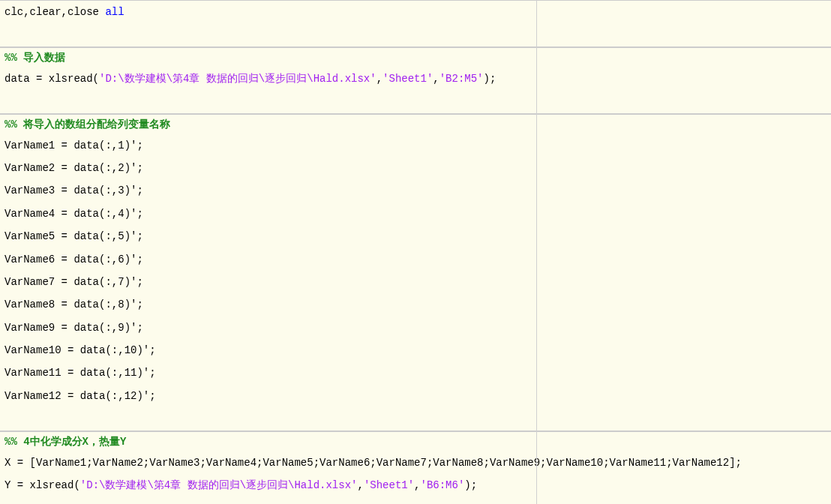 This screenshot has height=504, width=831. Describe the element at coordinates (416, 12) in the screenshot. I see `code-line: clc,clear,close all` at that location.